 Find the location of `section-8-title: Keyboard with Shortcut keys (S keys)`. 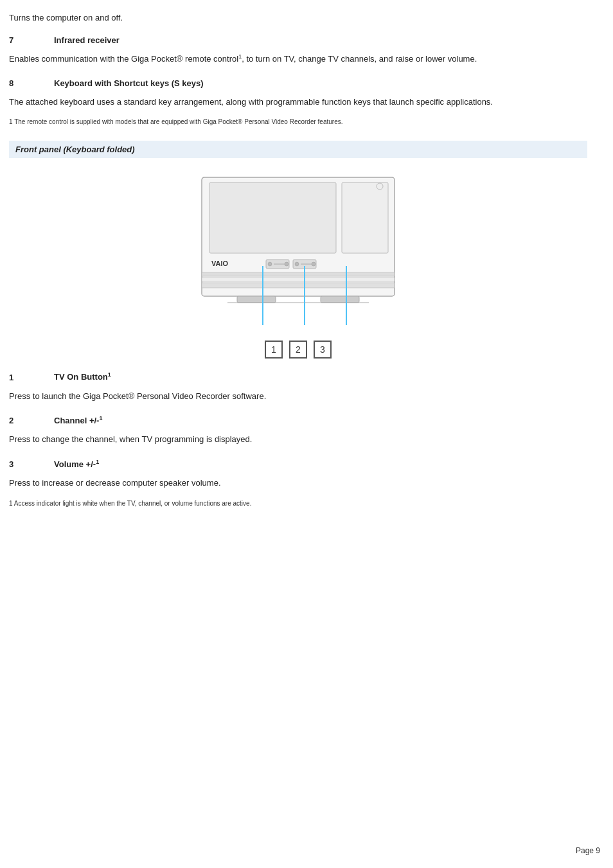

section-8-title: Keyboard with Shortcut keys (S keys) is located at coordinates (129, 84).